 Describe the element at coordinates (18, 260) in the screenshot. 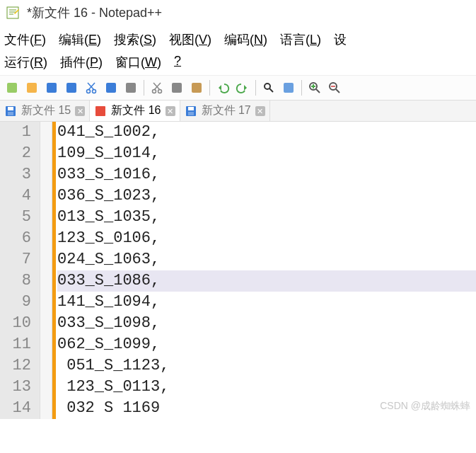

I see `line-number: 7` at that location.